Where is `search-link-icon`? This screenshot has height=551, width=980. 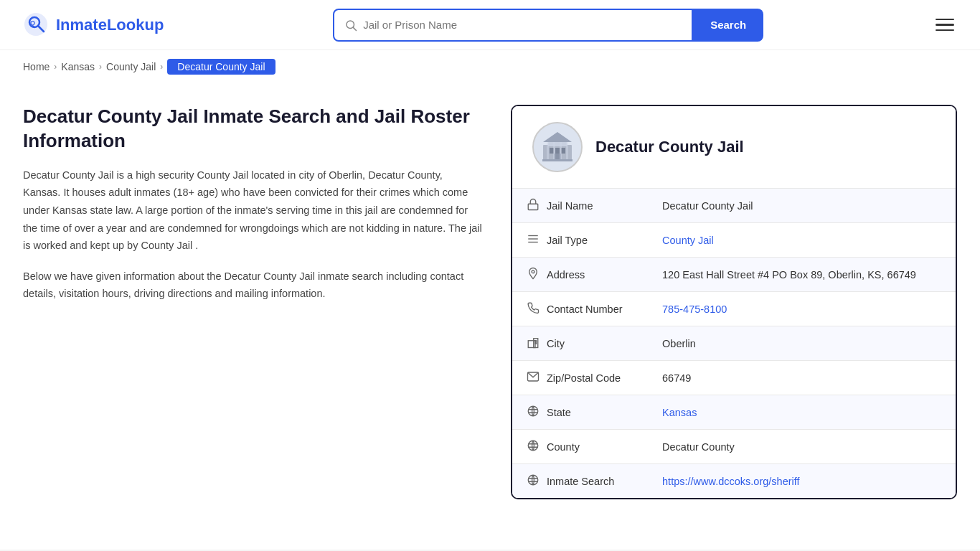
search-link-icon is located at coordinates (533, 481).